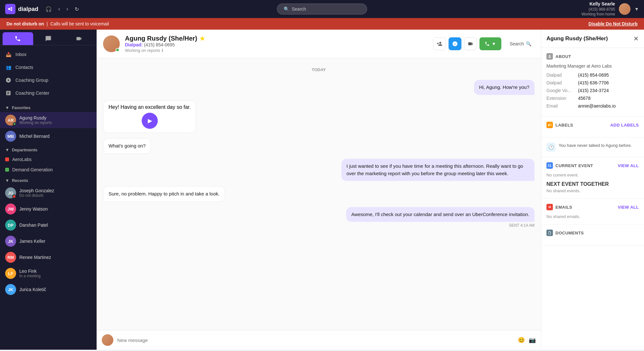  I want to click on never-talked-info: 🕐 You have never talked to Agung before., so click(592, 147).